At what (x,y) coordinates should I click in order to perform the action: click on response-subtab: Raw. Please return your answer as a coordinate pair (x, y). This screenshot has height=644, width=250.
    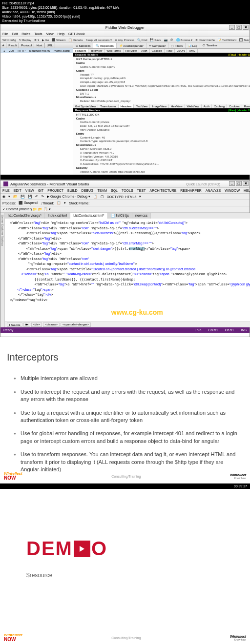
    Looking at the image, I should click on (246, 106).